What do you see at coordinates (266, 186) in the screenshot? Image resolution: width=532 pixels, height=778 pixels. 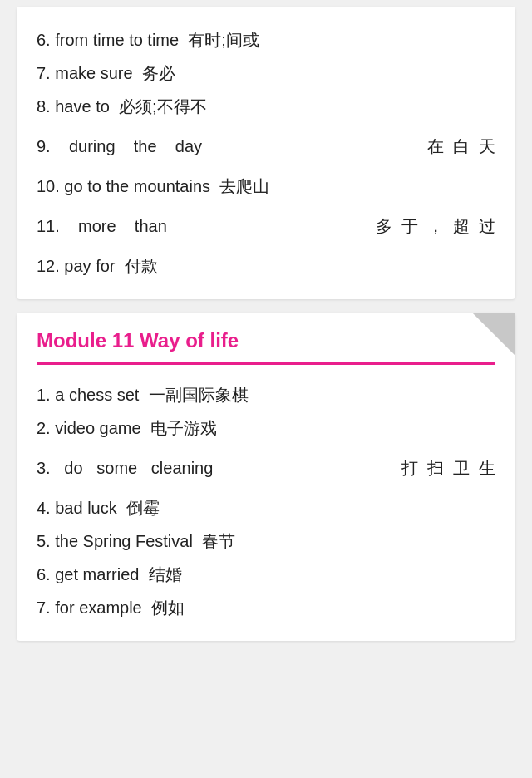 I see `list-item: 10. go to the mountains 去爬山` at bounding box center [266, 186].